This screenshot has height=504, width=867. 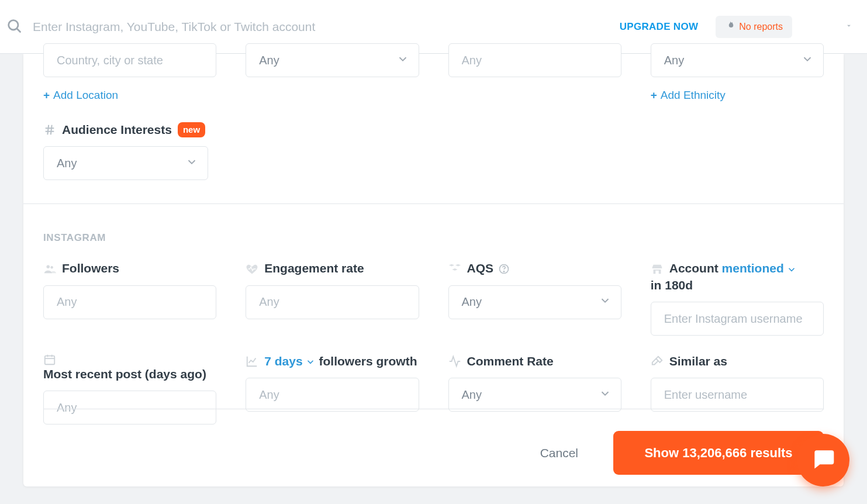 What do you see at coordinates (192, 130) in the screenshot?
I see `new-badge: new` at bounding box center [192, 130].